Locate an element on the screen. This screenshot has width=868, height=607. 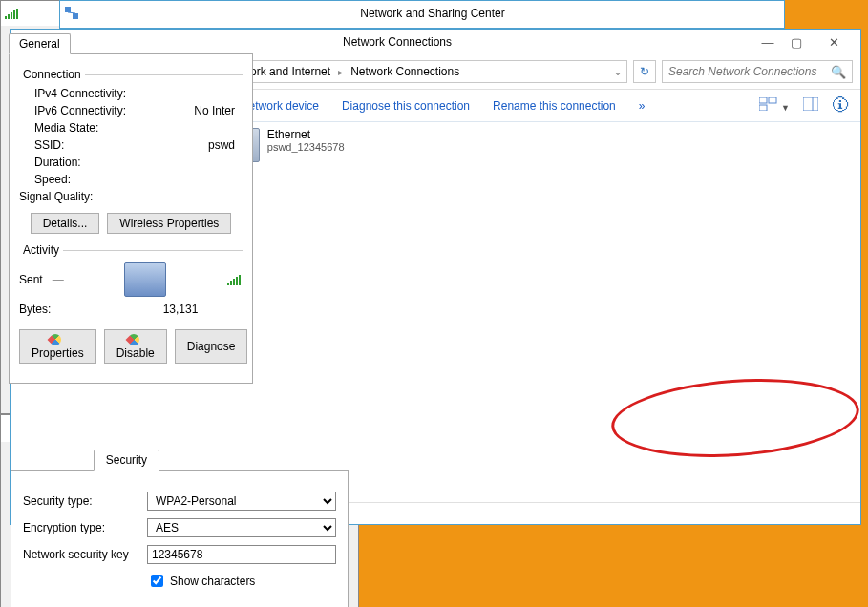
tab-security: Security is located at coordinates (126, 460).